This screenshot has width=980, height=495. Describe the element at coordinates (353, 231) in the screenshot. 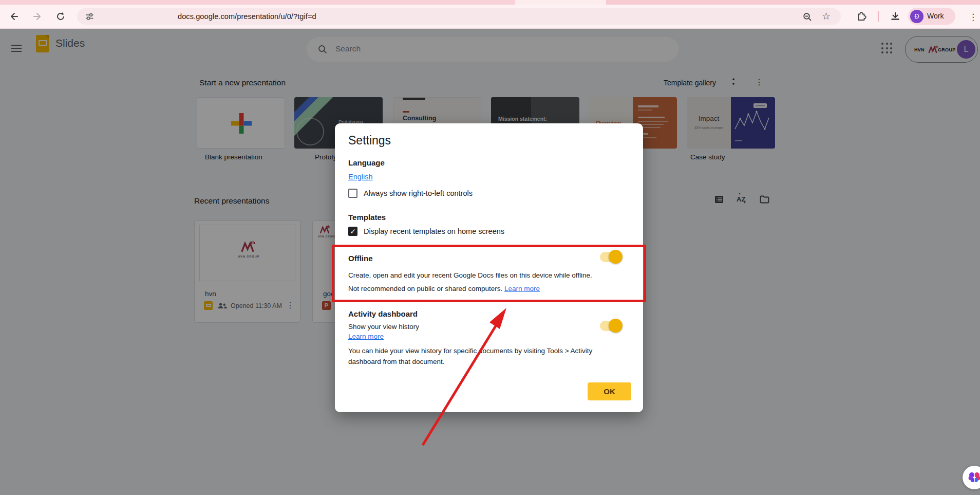

I see `check-icon: ✓` at that location.